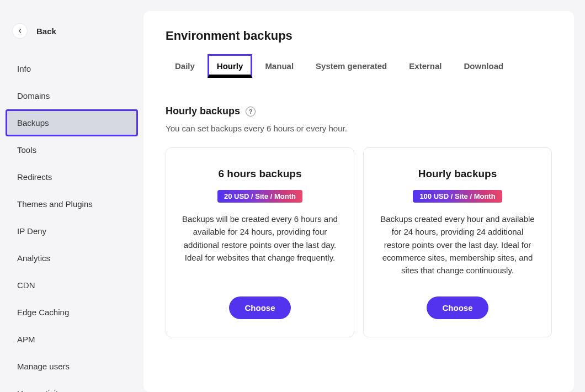 This screenshot has height=392, width=585. What do you see at coordinates (359, 66) in the screenshot?
I see `tabs: DailyHourlyManualSystem generatedExterna…` at bounding box center [359, 66].